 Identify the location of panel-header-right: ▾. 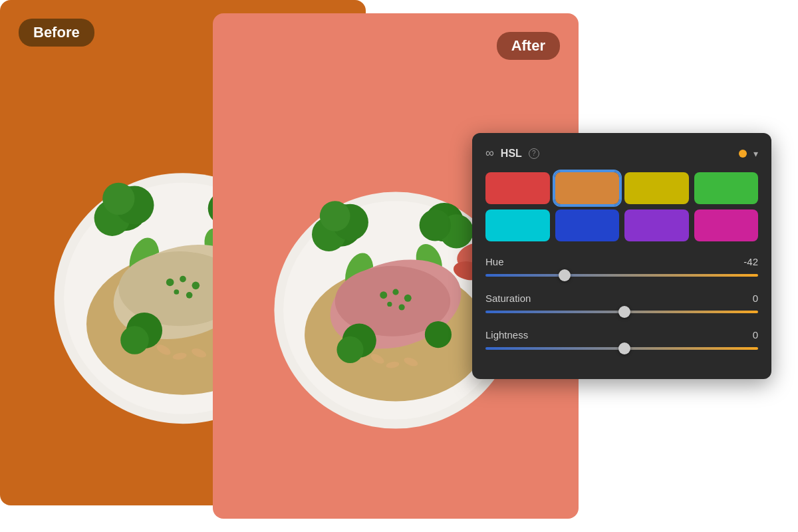
(749, 154).